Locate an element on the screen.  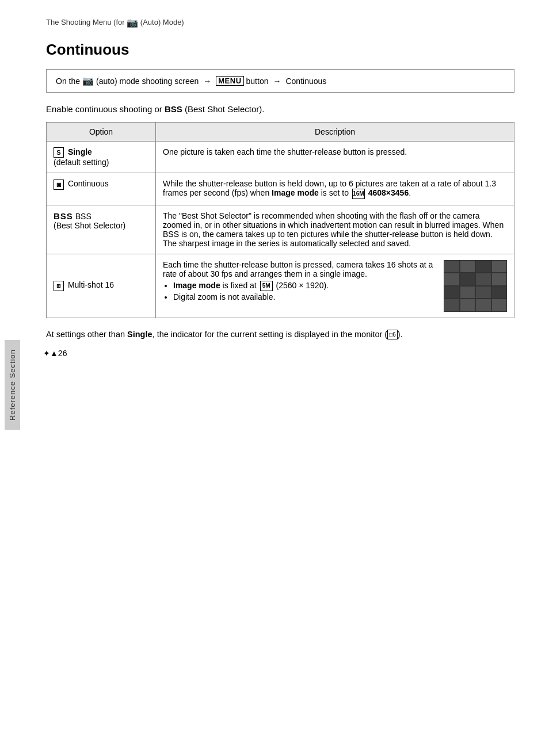
option-bss: BSS BSS (Best Shot Selector) is located at coordinates (101, 229).